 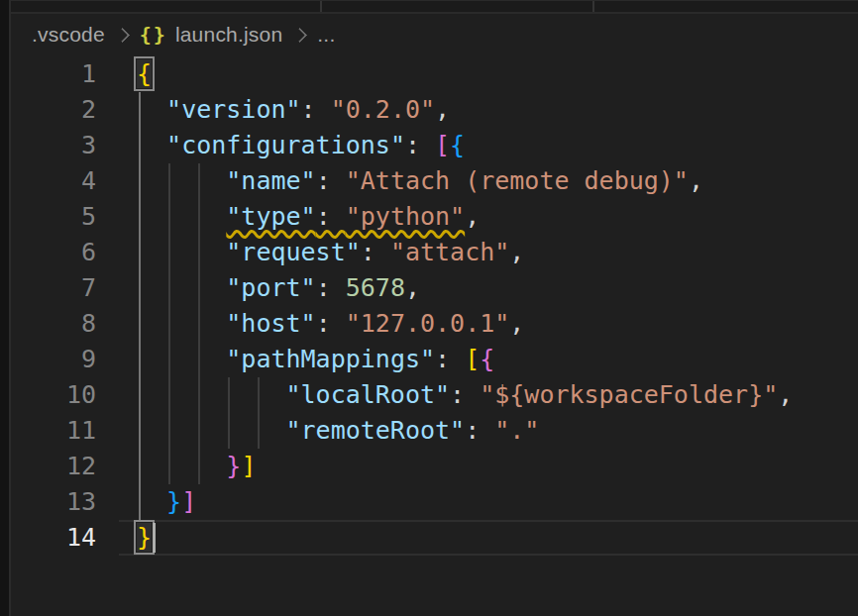 What do you see at coordinates (628, 394) in the screenshot?
I see `token-str: "${workspaceFolder}"` at bounding box center [628, 394].